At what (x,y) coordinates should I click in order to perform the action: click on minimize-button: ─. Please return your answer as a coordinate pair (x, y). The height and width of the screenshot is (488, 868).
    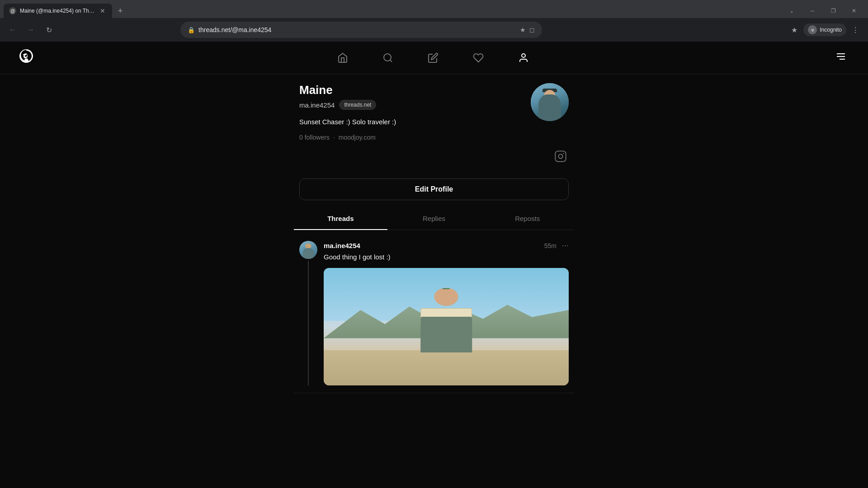
    Looking at the image, I should click on (812, 11).